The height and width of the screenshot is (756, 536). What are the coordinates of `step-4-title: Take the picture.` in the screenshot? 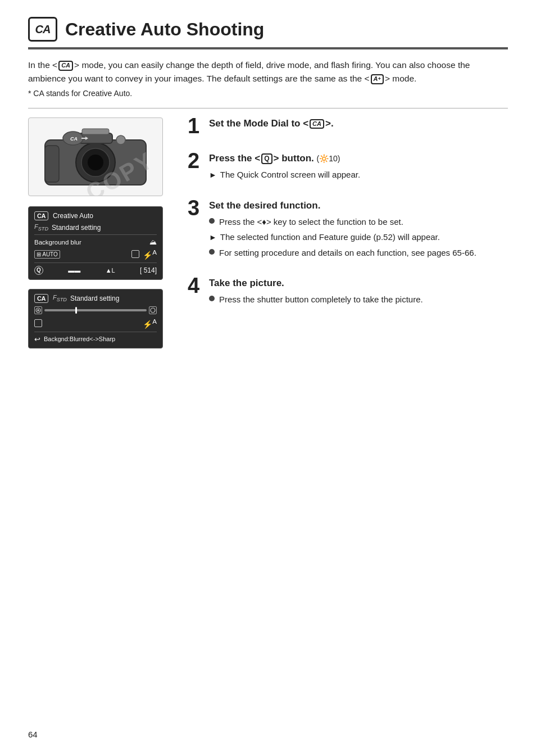 It's located at (358, 283).